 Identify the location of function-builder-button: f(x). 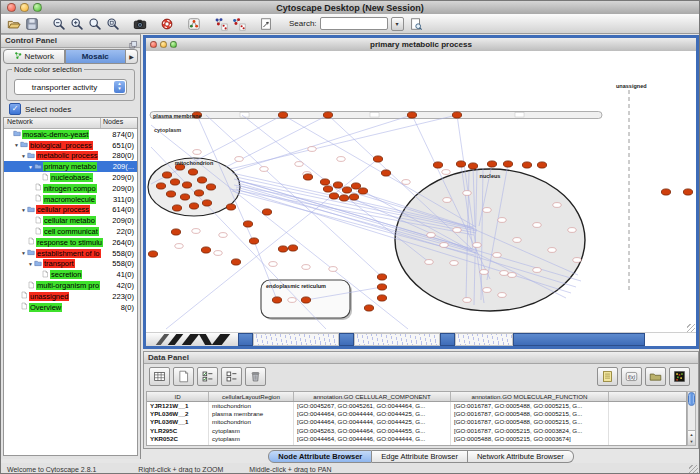
(632, 376).